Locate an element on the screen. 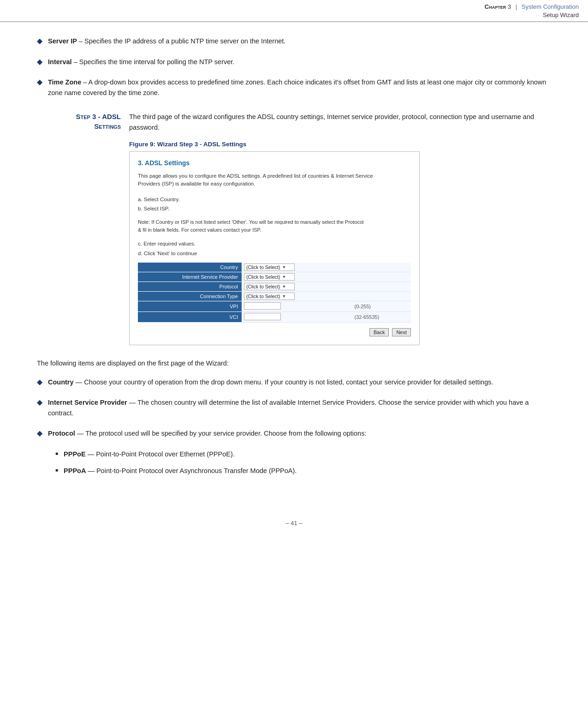 Image resolution: width=588 pixels, height=707 pixels. screenshot-box: 3. ADSL Settings This page allows you to… is located at coordinates (274, 248).